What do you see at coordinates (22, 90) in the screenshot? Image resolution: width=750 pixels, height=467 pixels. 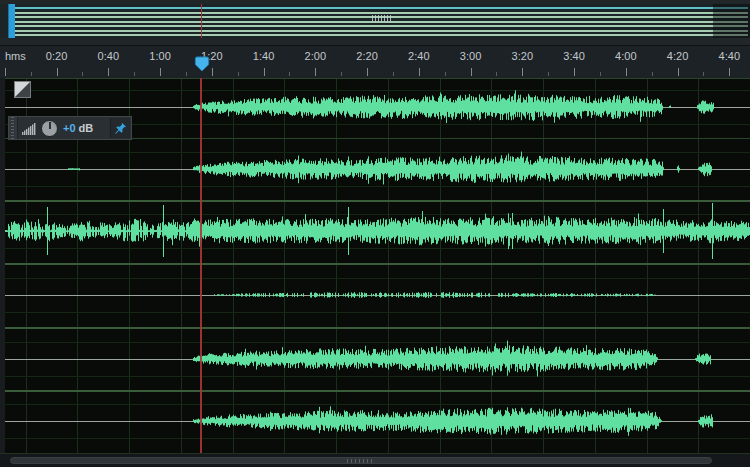 I see `display-toggle-icon` at bounding box center [22, 90].